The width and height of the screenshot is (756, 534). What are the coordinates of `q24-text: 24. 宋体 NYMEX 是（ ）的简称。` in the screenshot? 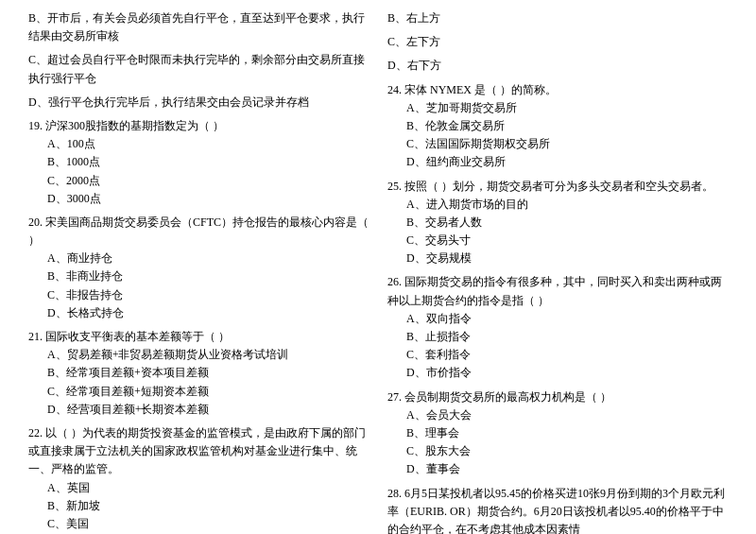 It's located at (558, 91).